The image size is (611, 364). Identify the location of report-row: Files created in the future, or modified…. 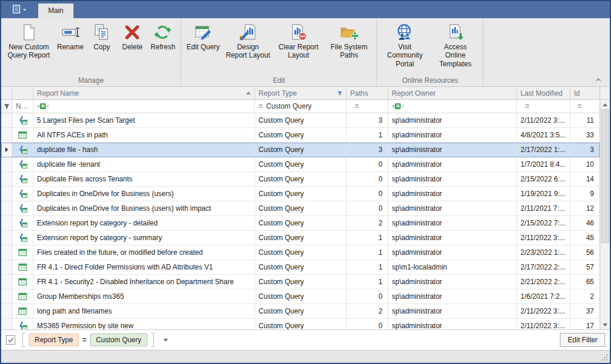
(301, 252).